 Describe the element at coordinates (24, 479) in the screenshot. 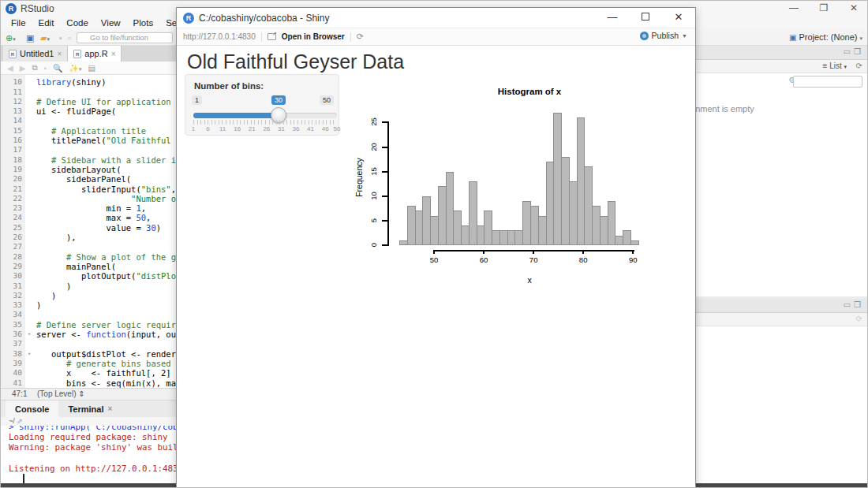

I see `console-cursor` at that location.